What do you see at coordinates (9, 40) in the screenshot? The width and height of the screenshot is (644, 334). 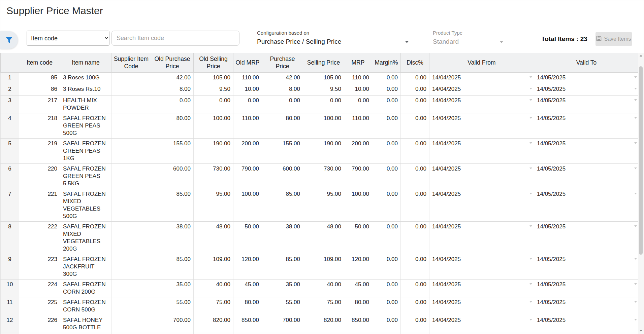 I see `filter-button` at bounding box center [9, 40].